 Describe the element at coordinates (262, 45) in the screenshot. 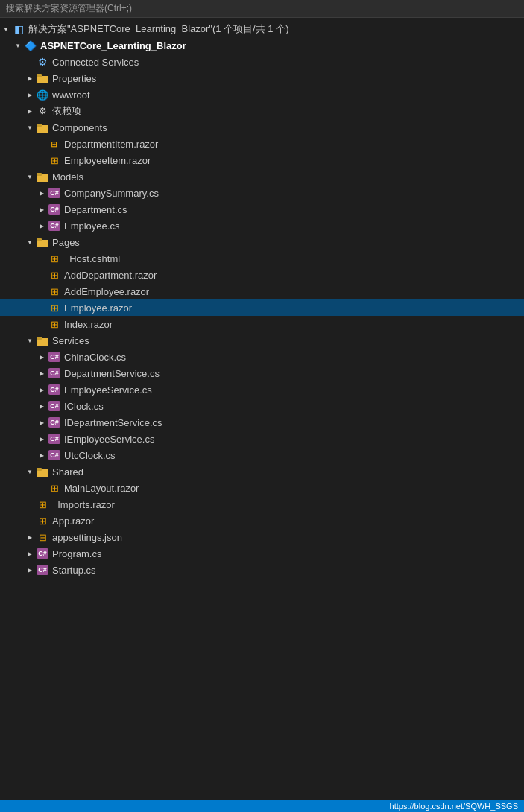

I see `project-row: 🔷 ASPNETCore_Learnting_Blazor` at that location.